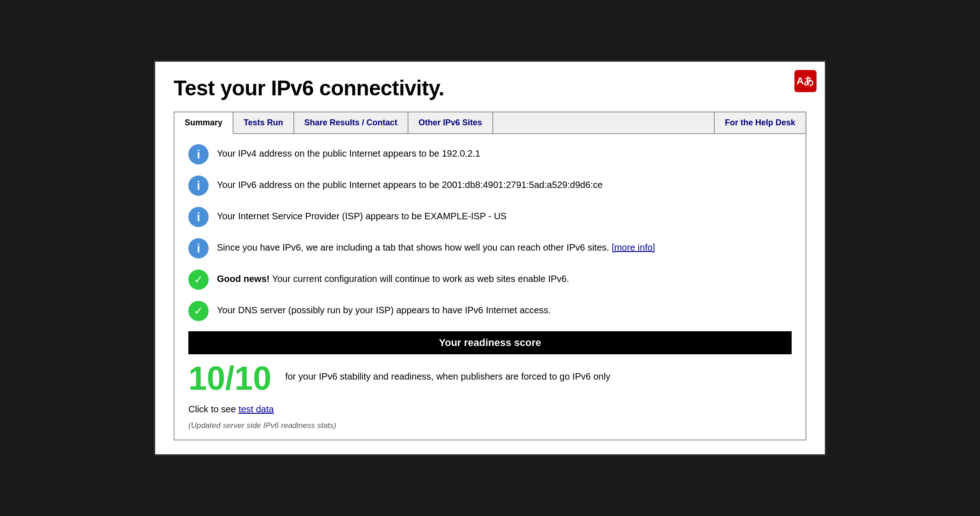  What do you see at coordinates (349, 152) in the screenshot?
I see `info-text-ipv4: Your IPv4 address on the public Internet…` at bounding box center [349, 152].